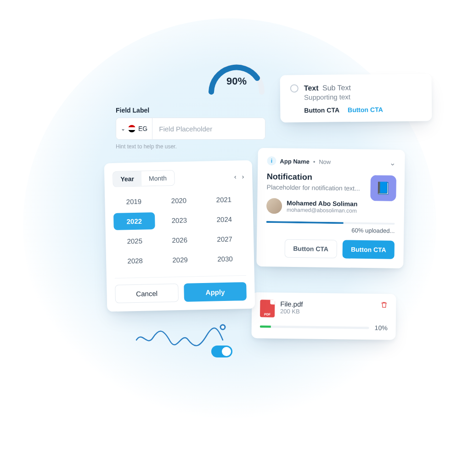 The width and height of the screenshot is (457, 476). I want to click on country-code: EG, so click(143, 129).